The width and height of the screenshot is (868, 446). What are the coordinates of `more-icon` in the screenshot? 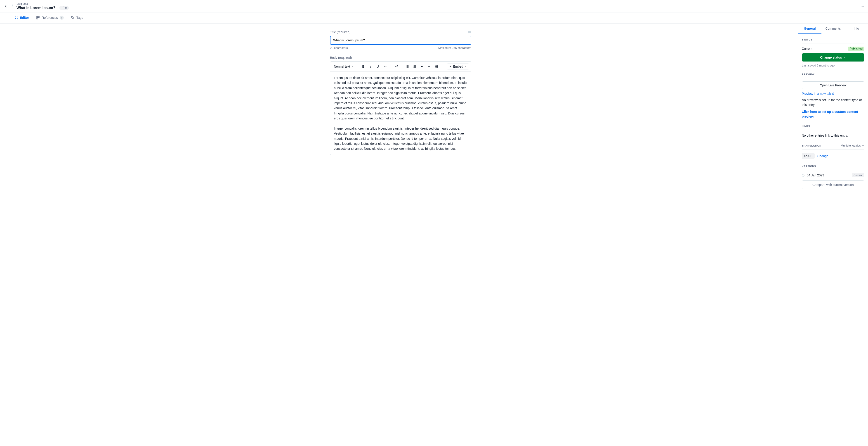 It's located at (862, 6).